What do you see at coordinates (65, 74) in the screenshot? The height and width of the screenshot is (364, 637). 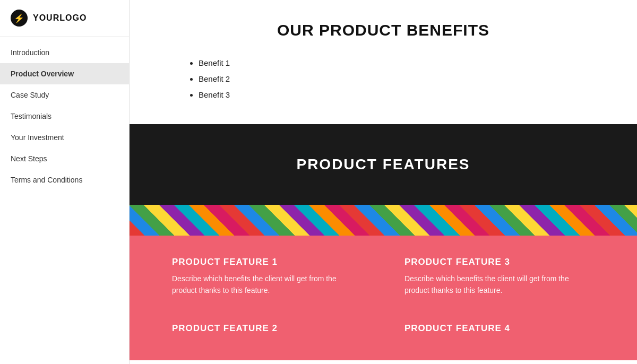 I see `sidebar-item-product-overview: Product Overview` at bounding box center [65, 74].